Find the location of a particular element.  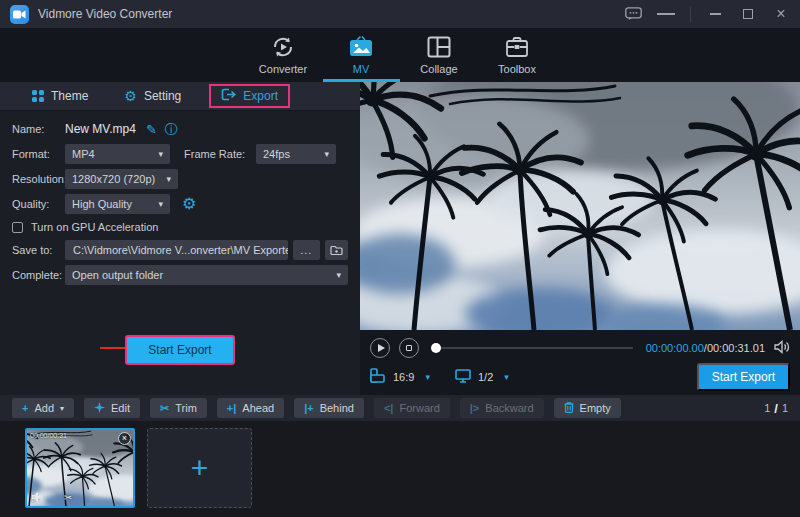

remove-clip-icon: × is located at coordinates (124, 438).